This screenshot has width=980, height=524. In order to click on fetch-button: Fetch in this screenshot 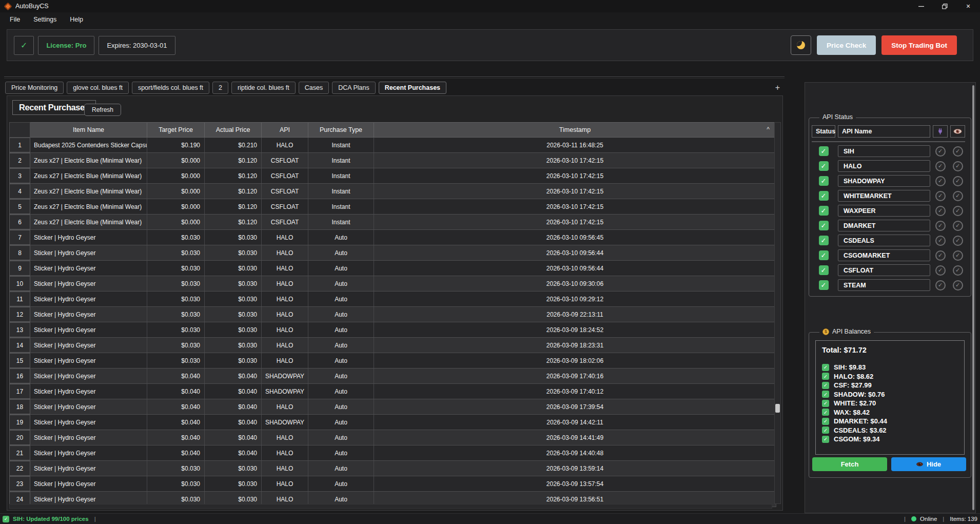, I will do `click(850, 464)`.